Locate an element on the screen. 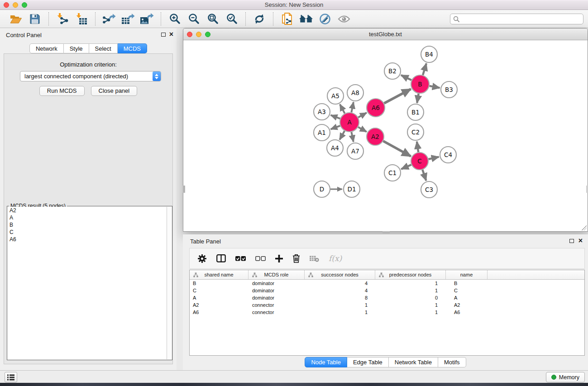 The height and width of the screenshot is (386, 588). zoom-in-icon is located at coordinates (175, 19).